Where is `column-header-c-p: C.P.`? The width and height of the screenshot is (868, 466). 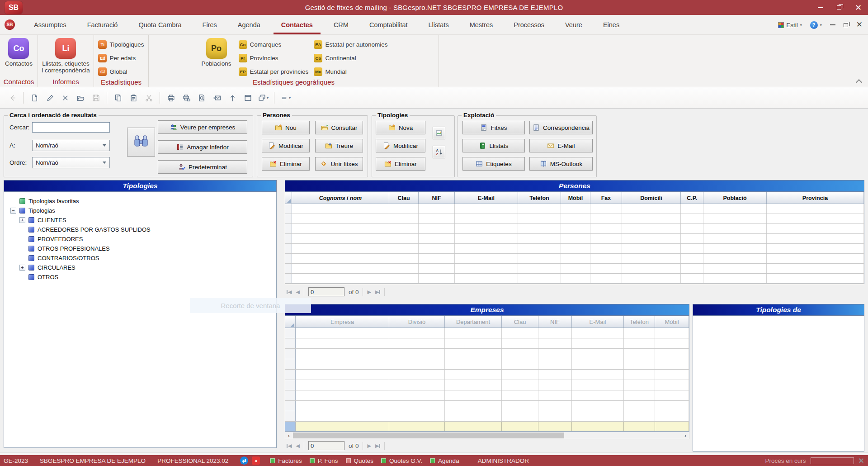
column-header-c-p: C.P. is located at coordinates (692, 198).